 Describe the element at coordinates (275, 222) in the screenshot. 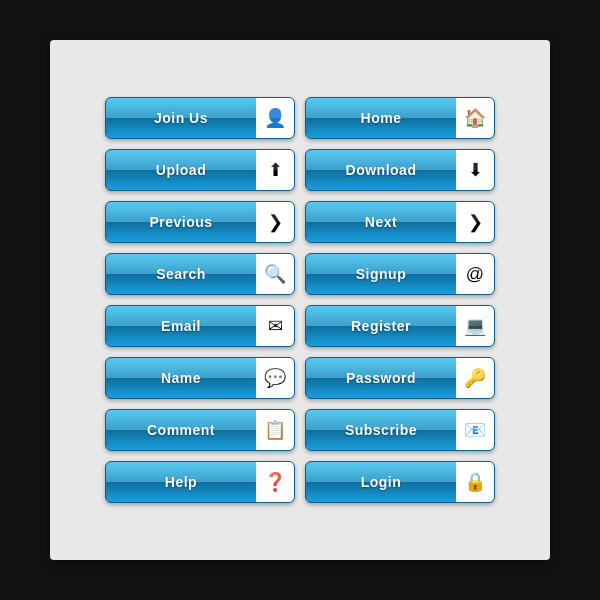

I see `previous-icon: ❯` at that location.